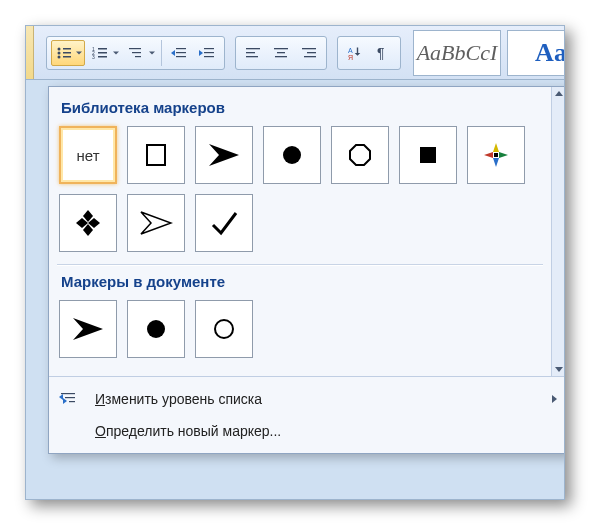 The height and width of the screenshot is (531, 592). I want to click on svg-text: 3, so click(94, 57).